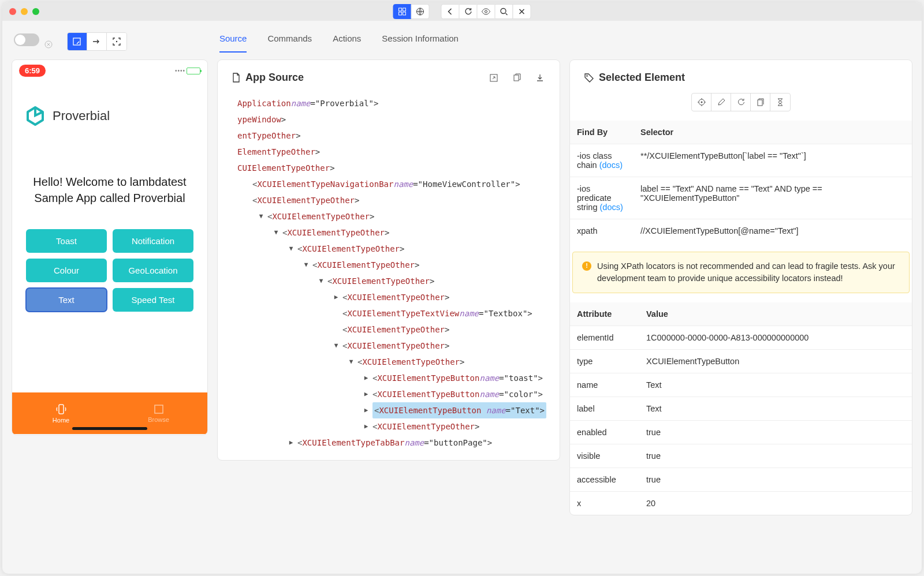 This screenshot has height=576, width=924. I want to click on device-screenshot: 6:59 •••• Proverbial Hello! Welcome to l…, so click(110, 247).